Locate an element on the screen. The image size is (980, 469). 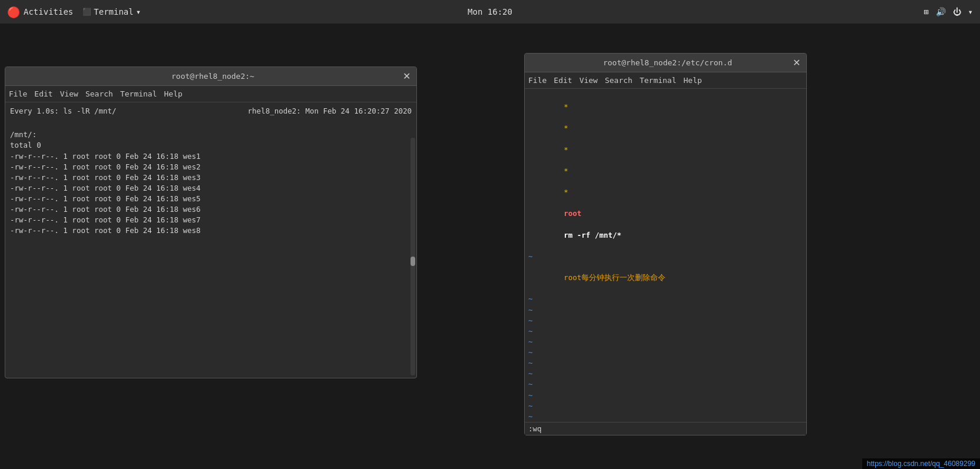
terminal1-menu-search: Search is located at coordinates (99, 94).